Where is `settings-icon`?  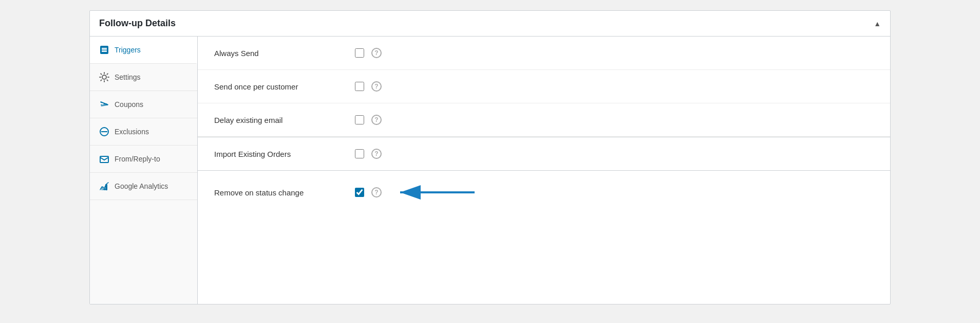
settings-icon is located at coordinates (104, 77).